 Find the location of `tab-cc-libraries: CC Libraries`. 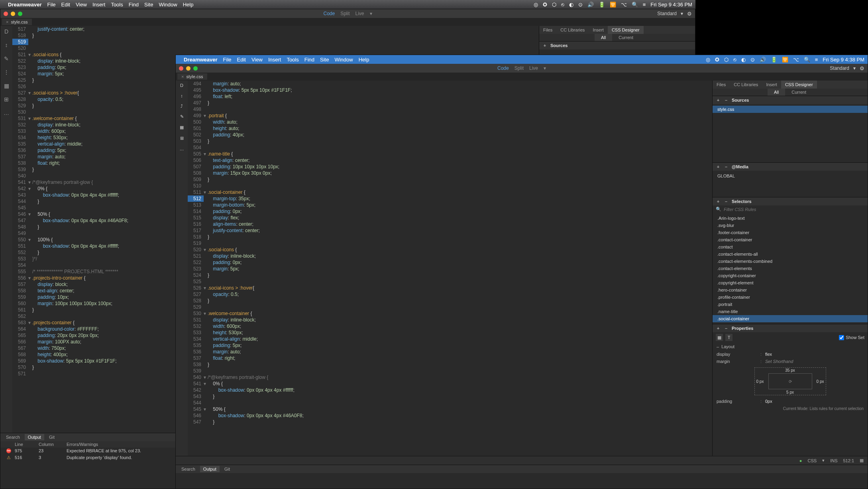

tab-cc-libraries: CC Libraries is located at coordinates (746, 85).